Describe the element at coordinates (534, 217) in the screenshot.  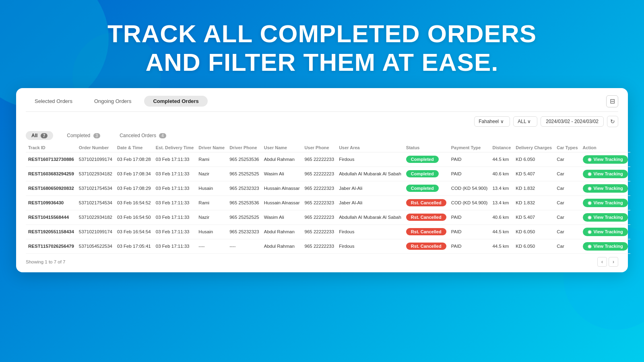
I see `cell-charges: KD 5.407` at that location.